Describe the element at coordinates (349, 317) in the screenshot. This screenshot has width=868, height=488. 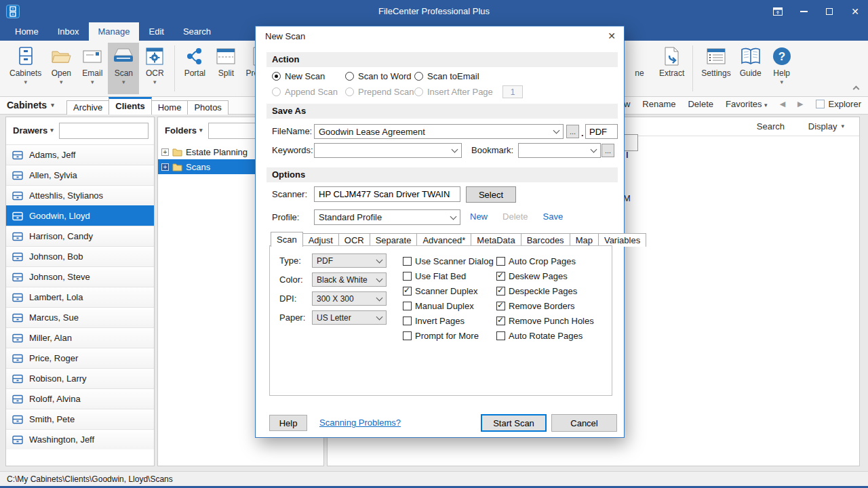
I see `select-dropdown: US Letter` at that location.